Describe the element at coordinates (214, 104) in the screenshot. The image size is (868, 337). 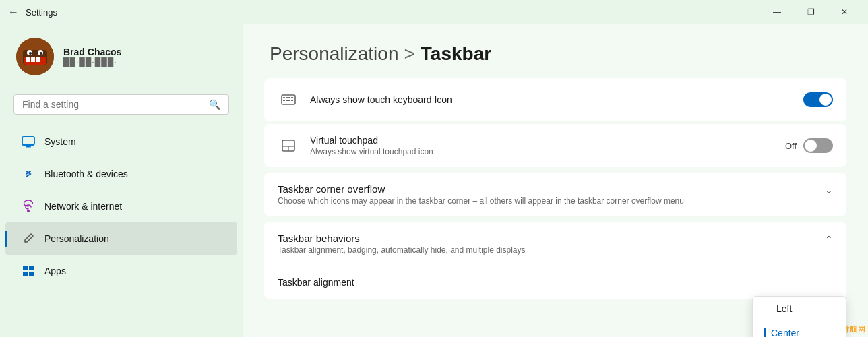
I see `search-icon: 🔍` at that location.